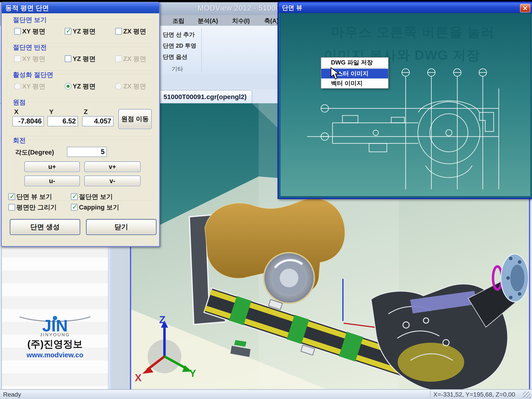 This screenshot has width=532, height=399. What do you see at coordinates (80, 119) in the screenshot?
I see `group-origin: 원점 X Y Z 원점 이동` at bounding box center [80, 119].